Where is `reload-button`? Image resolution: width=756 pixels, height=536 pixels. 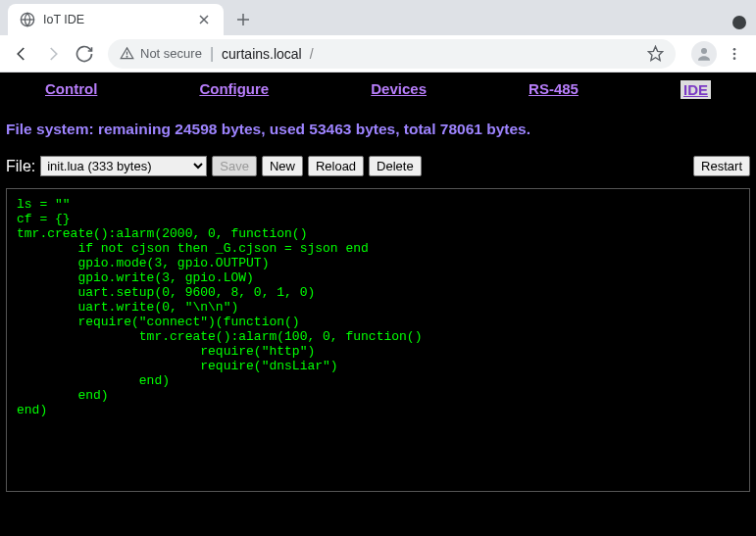
reload-button is located at coordinates (84, 54).